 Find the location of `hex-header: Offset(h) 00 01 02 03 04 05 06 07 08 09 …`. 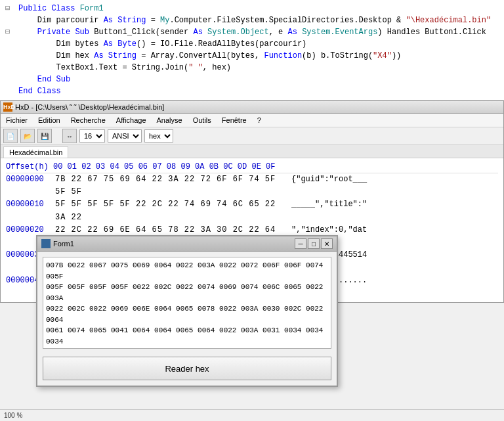

hex-header: Offset(h) 00 01 02 03 04 05 06 07 08 09 … is located at coordinates (252, 167).